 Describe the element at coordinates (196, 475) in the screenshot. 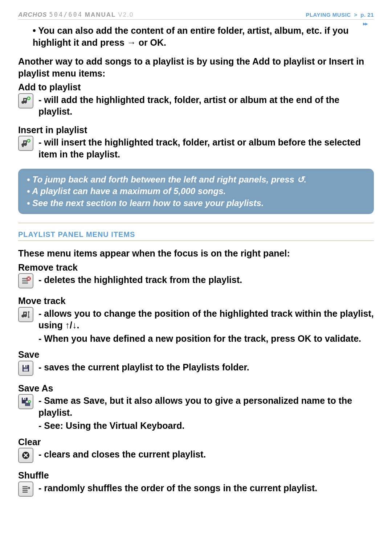

I see `shuffle-title: Shuffle` at that location.